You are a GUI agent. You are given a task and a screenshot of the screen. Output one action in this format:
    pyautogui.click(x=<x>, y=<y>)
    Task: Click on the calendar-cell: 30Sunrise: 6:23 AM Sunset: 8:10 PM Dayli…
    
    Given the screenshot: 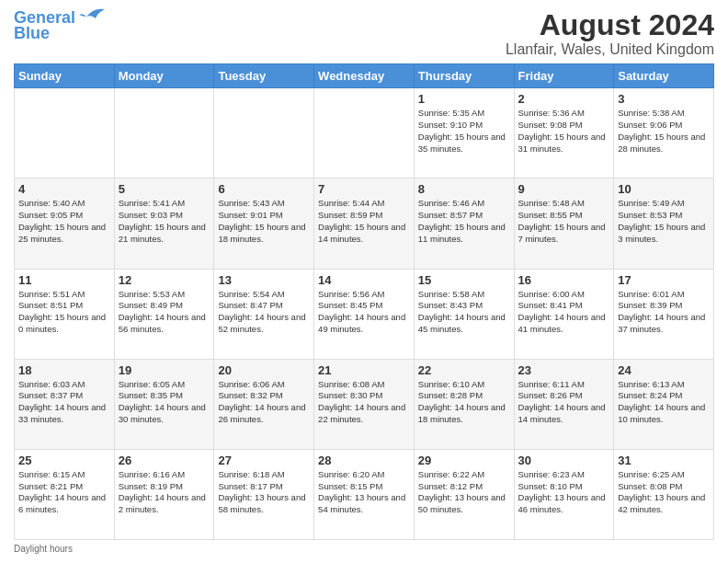 What is the action you would take?
    pyautogui.click(x=564, y=494)
    